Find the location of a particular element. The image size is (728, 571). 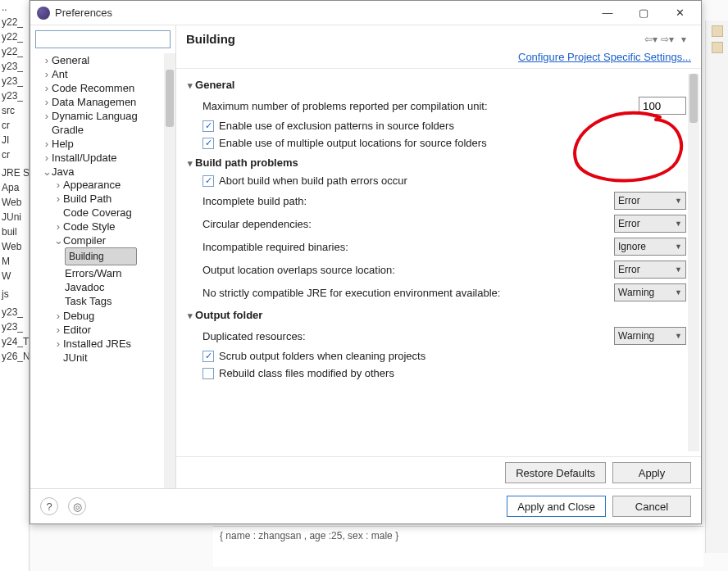

tree-item-appearance: ›Appearance is located at coordinates (115, 185).